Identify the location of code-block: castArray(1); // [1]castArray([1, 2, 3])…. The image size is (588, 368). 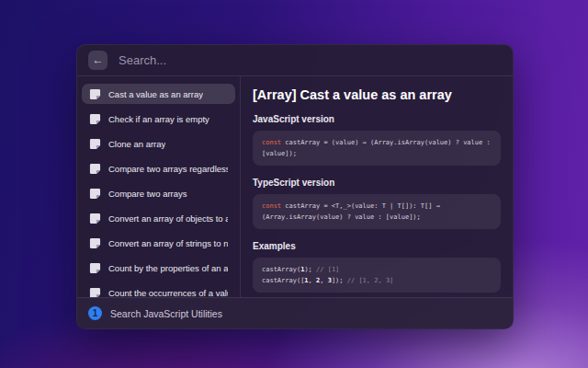
(377, 275).